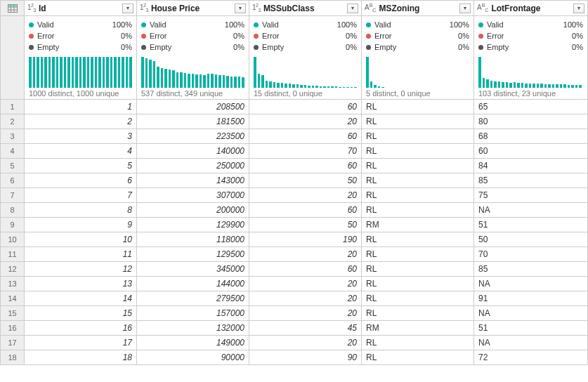 This screenshot has width=588, height=382. What do you see at coordinates (193, 107) in the screenshot?
I see `cell: 208500` at bounding box center [193, 107].